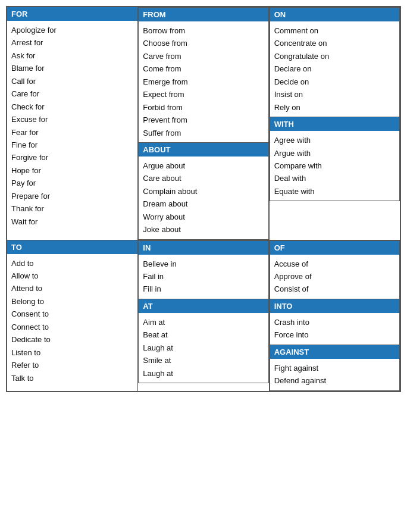 Image resolution: width=407 pixels, height=532 pixels. I want to click on list-item: Concentrate on, so click(334, 43).